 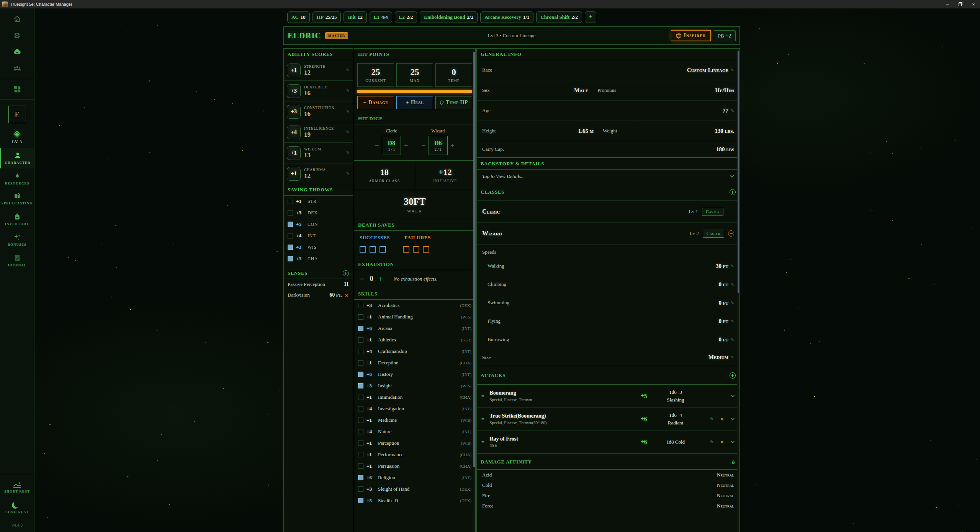 What do you see at coordinates (608, 475) in the screenshot?
I see `affinity-row-acid: AcidNeutral` at bounding box center [608, 475].